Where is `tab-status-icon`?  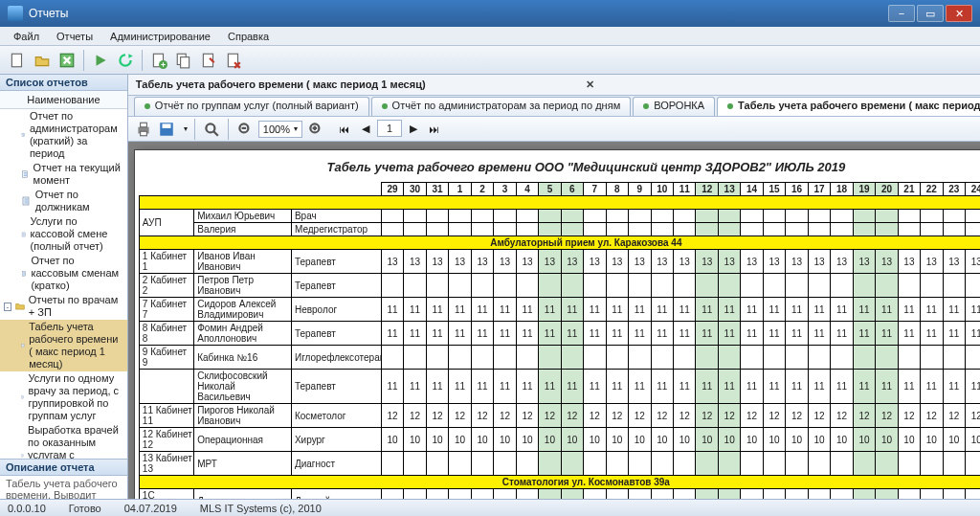
tab-status-icon is located at coordinates (730, 106).